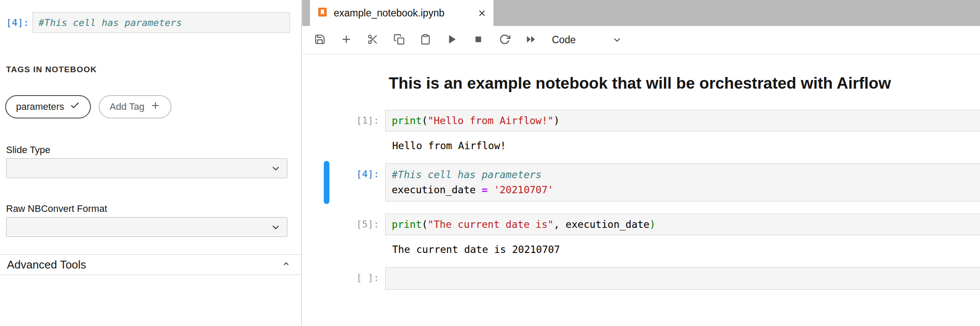 This screenshot has height=326, width=980. I want to click on save-icon, so click(320, 40).